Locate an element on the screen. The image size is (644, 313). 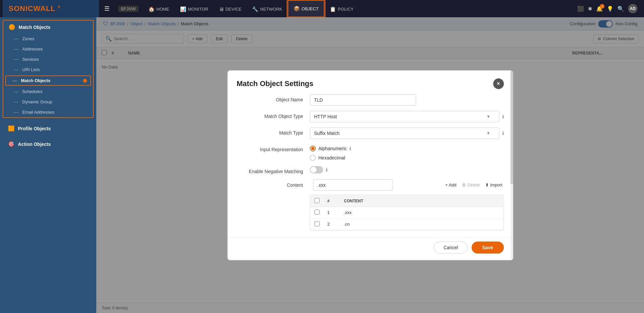
content-input-row: Content + Add 🗑 Delete ⬆ Import is located at coordinates (370, 185).